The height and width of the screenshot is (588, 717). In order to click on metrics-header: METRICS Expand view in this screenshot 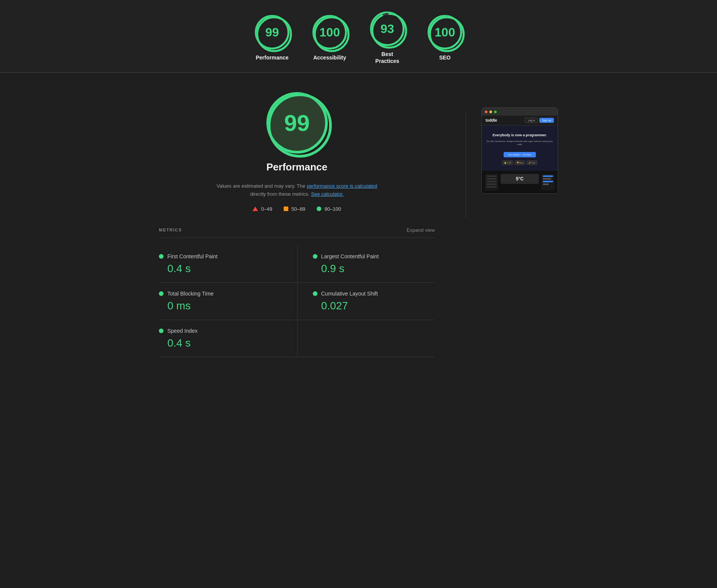, I will do `click(297, 230)`.